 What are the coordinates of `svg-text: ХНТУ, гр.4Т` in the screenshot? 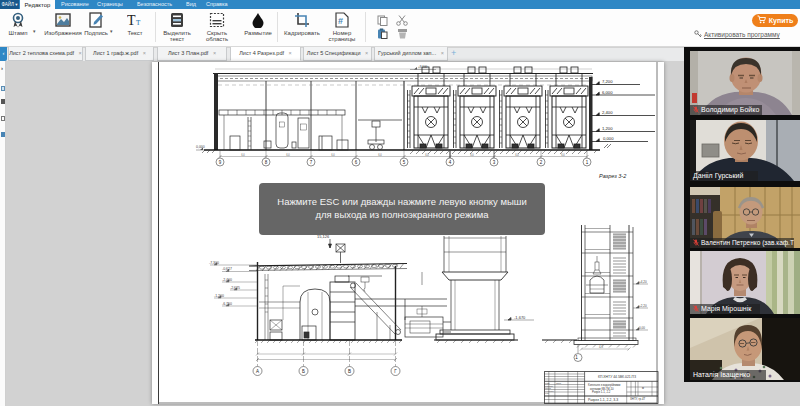 It's located at (638, 399).